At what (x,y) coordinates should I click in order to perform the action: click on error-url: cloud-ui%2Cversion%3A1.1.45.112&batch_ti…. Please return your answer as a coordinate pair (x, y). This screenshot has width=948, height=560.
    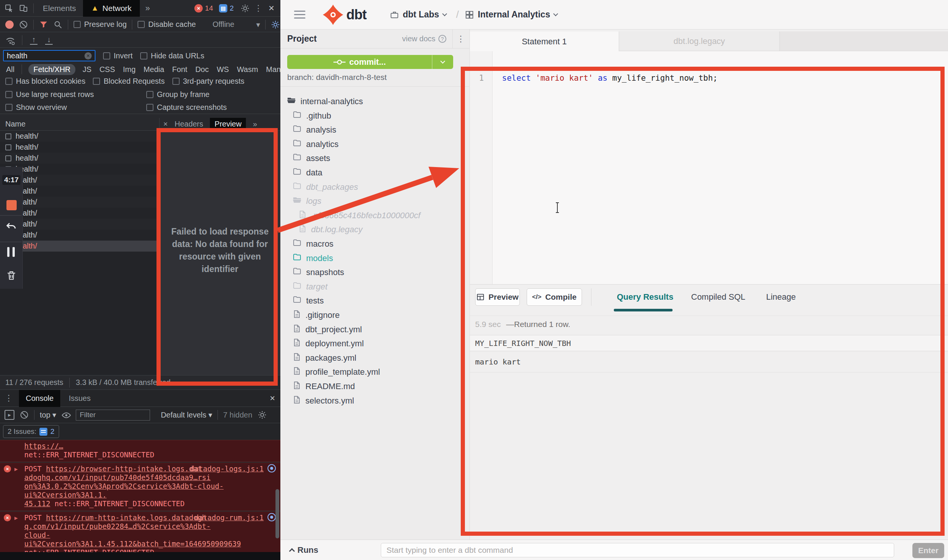
    Looking at the image, I should click on (133, 540).